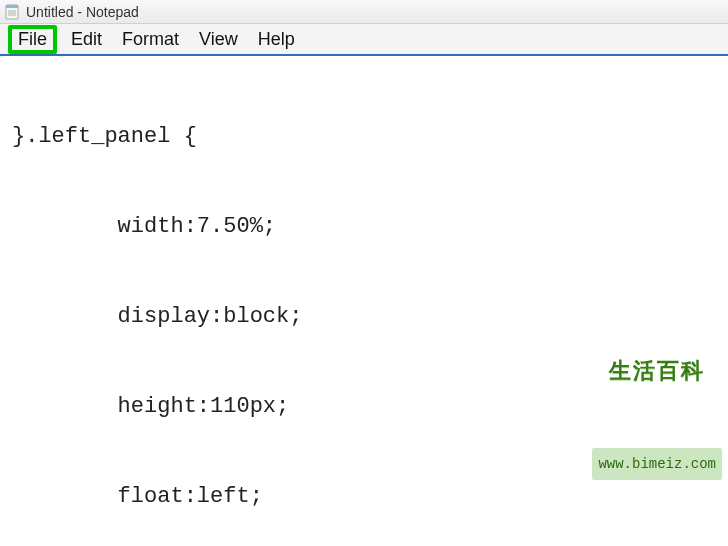  I want to click on titlebar: Untitled - Notepad, so click(364, 12).